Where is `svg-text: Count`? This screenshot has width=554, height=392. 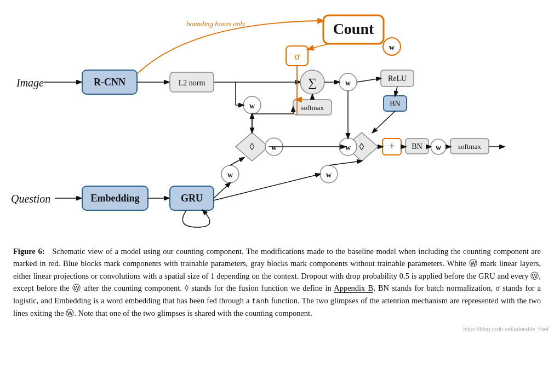 svg-text: Count is located at coordinates (354, 28).